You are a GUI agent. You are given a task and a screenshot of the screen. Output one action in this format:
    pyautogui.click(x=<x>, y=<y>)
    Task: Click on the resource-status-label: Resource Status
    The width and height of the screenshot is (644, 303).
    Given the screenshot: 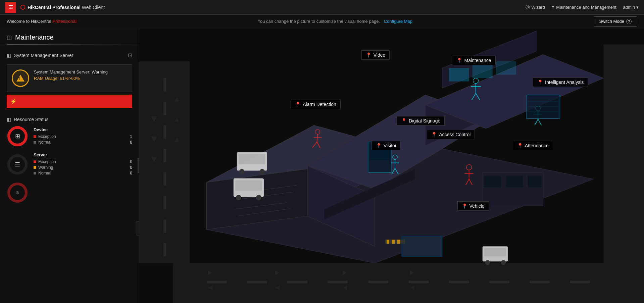 What is the action you would take?
    pyautogui.click(x=73, y=119)
    